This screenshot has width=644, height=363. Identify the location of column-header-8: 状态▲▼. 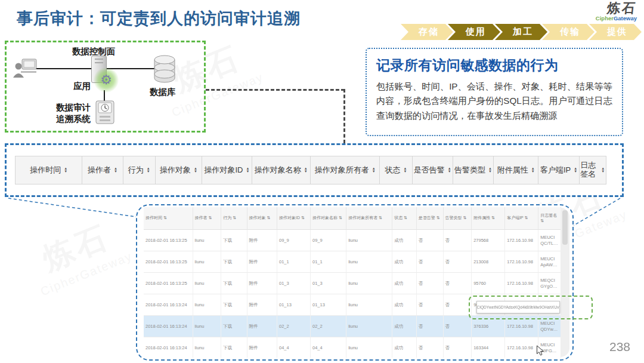
(396, 170).